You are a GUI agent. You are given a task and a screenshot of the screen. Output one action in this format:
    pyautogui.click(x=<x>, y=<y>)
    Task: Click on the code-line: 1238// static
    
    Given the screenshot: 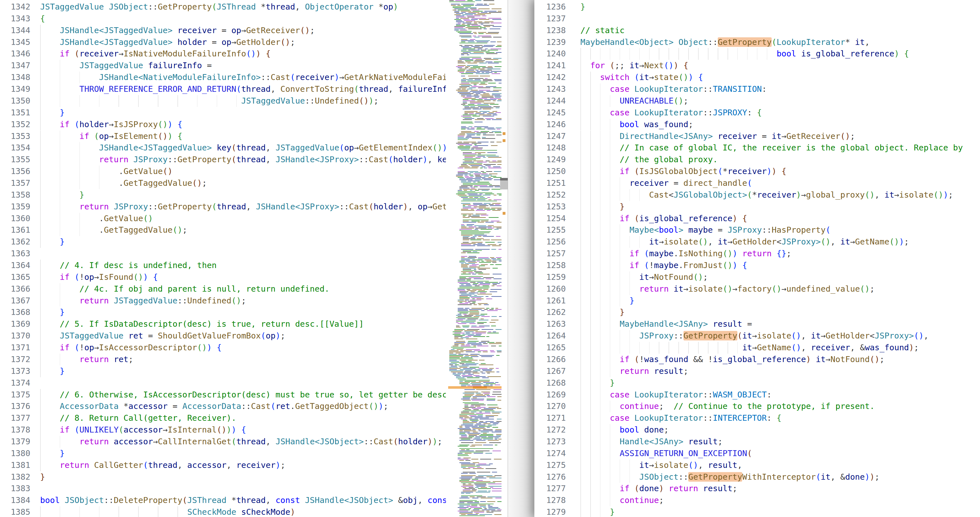 What is the action you would take?
    pyautogui.click(x=757, y=30)
    